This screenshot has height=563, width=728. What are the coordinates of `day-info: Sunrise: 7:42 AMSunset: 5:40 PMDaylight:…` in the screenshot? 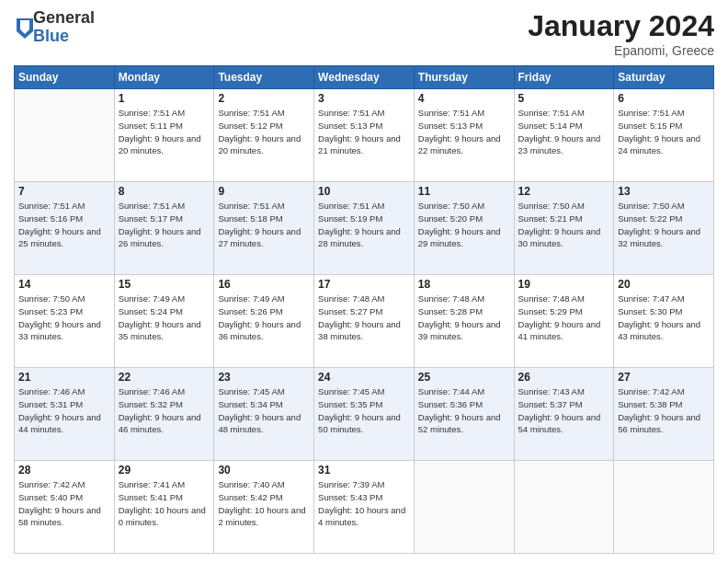 It's located at (64, 504).